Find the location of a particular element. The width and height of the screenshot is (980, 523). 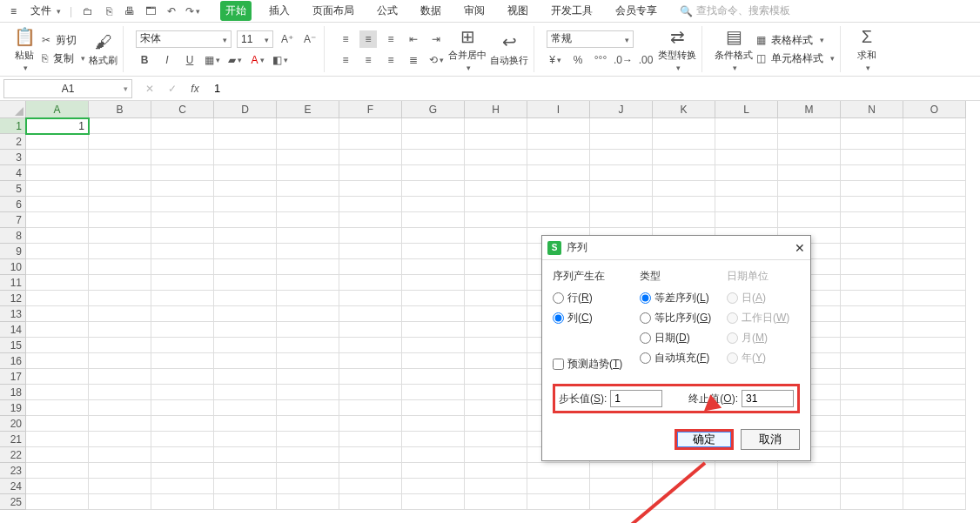

tab-formula: 公式 is located at coordinates (387, 10).